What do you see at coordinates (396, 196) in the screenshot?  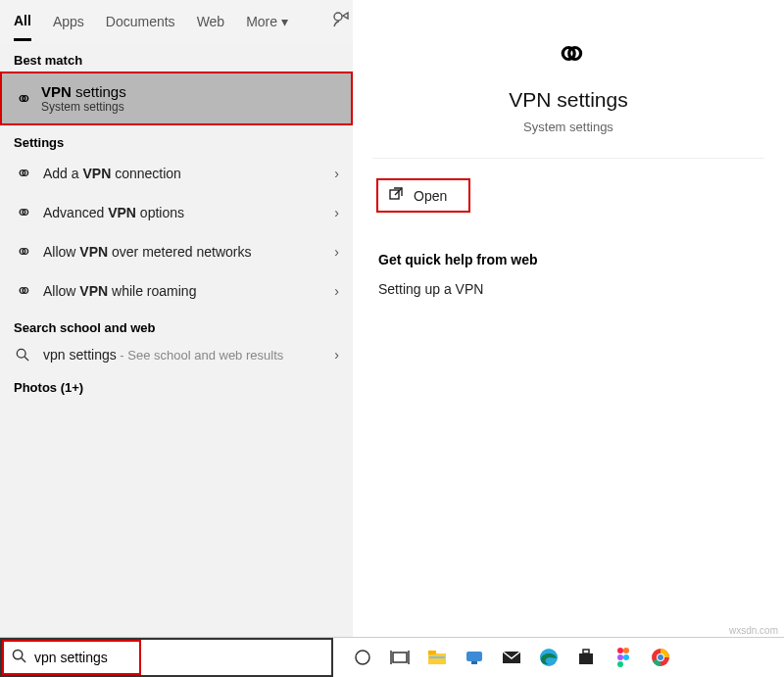 I see `open-icon` at bounding box center [396, 196].